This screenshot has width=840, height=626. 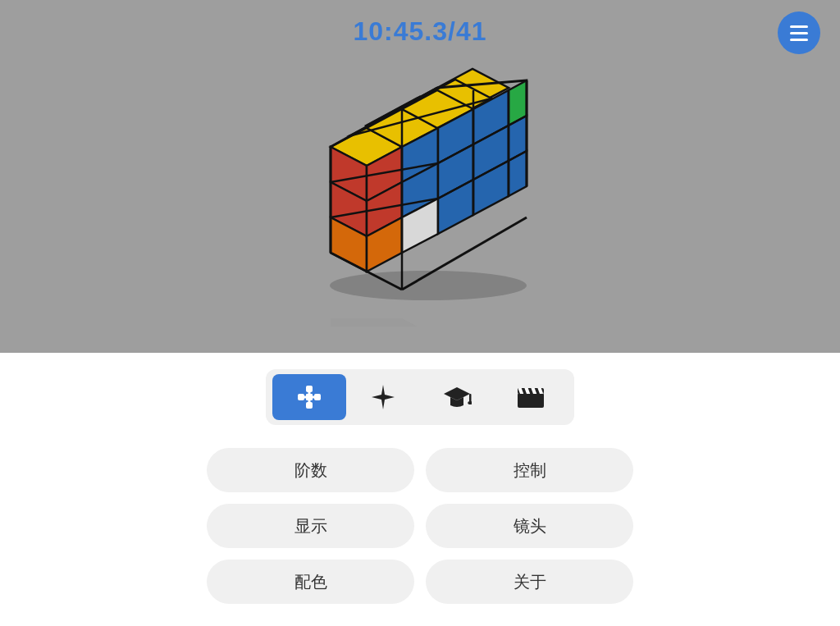 I want to click on hamburger-icon, so click(x=799, y=33).